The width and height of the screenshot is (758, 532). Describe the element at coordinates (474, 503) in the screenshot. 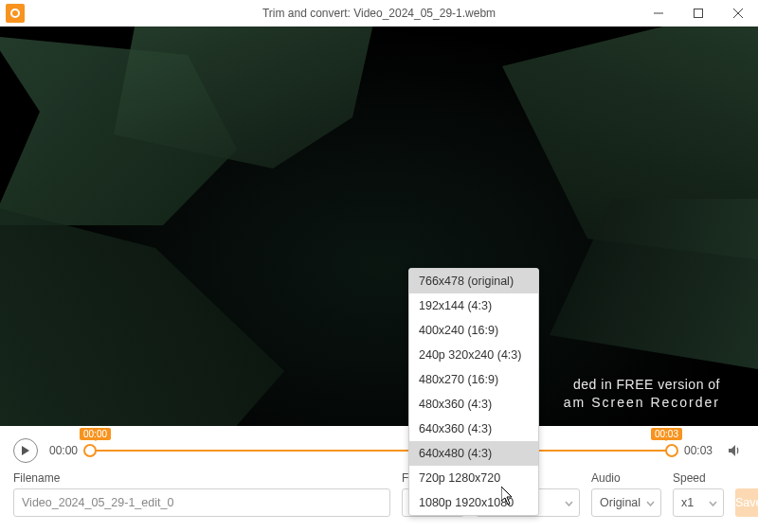

I see `resolution-option: 1080p 1920x1080` at that location.